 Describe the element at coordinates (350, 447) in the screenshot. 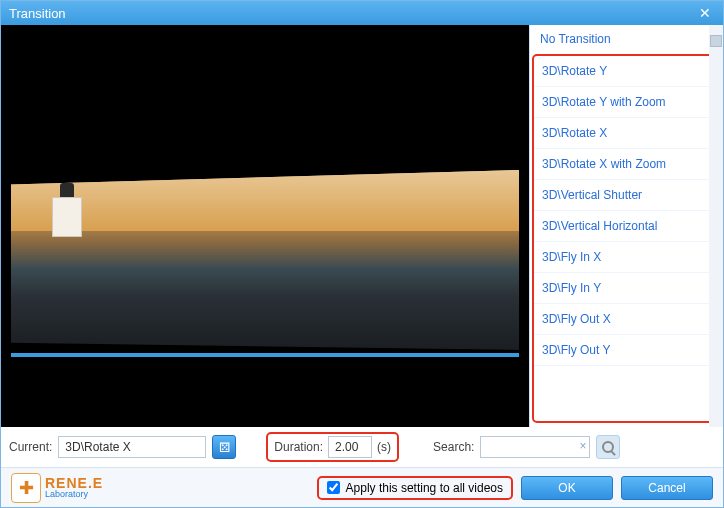

I see `duration-input` at that location.